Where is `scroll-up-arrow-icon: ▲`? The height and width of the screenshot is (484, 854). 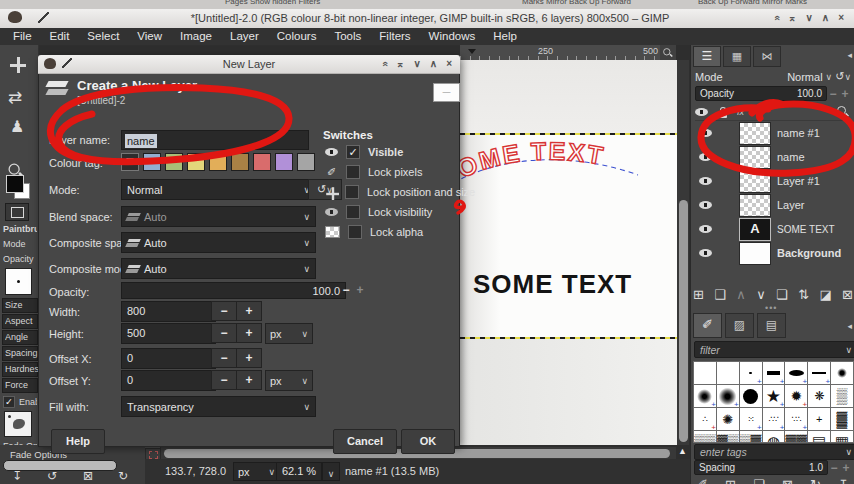 scroll-up-arrow-icon: ▲ is located at coordinates (682, 451).